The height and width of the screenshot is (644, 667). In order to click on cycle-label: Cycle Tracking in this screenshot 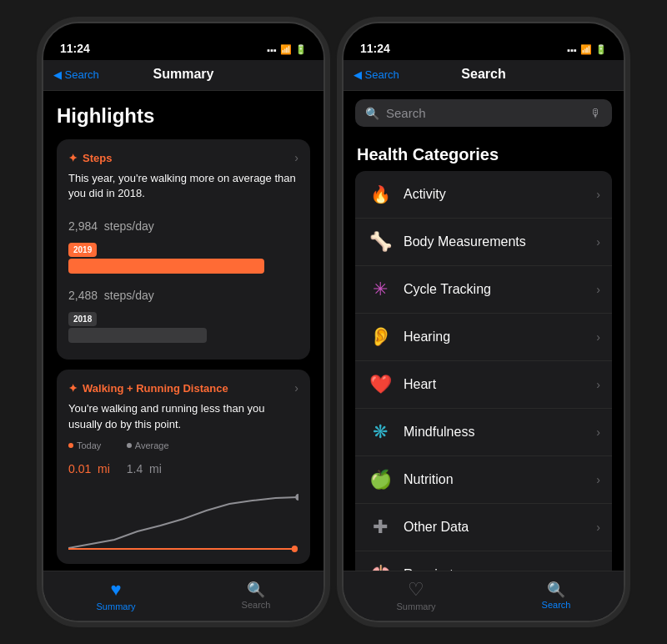, I will do `click(495, 289)`.